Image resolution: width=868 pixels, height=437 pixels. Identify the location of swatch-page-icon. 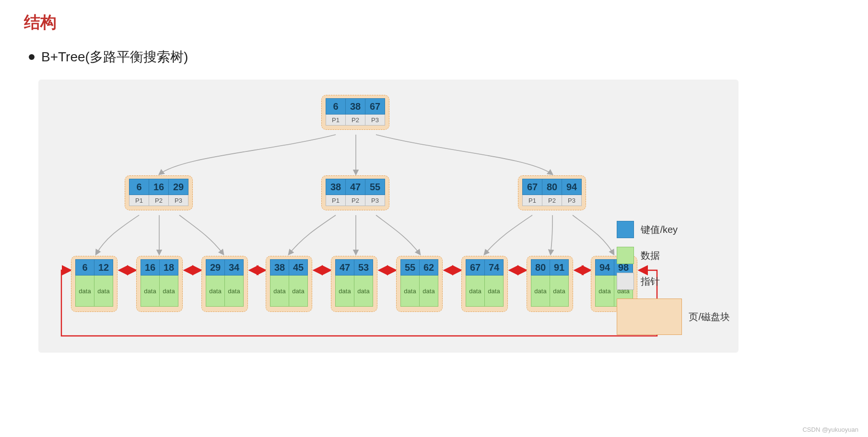
(649, 317).